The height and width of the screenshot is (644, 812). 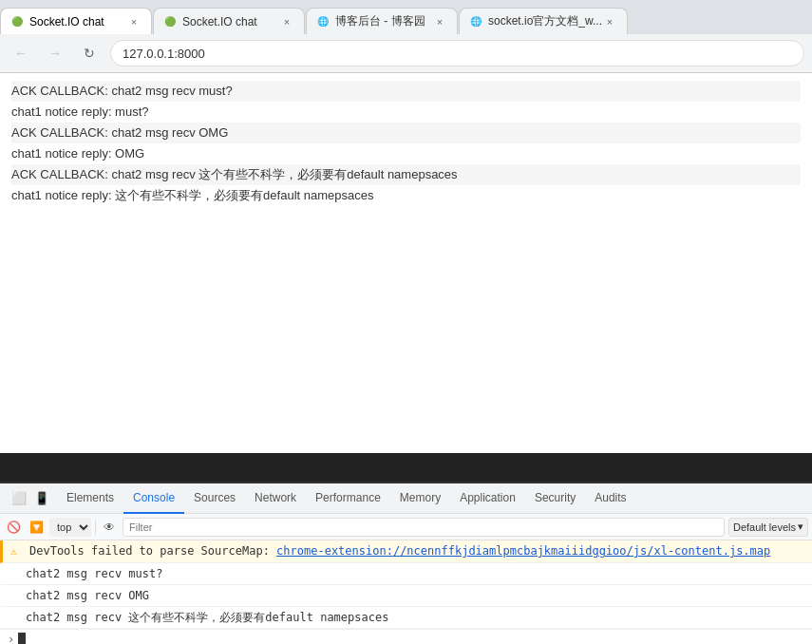 What do you see at coordinates (406, 36) in the screenshot?
I see `browser-chrome: 🟢 Socket.IO chat × 🟢 Socket.IO chat × 🌐 …` at bounding box center [406, 36].